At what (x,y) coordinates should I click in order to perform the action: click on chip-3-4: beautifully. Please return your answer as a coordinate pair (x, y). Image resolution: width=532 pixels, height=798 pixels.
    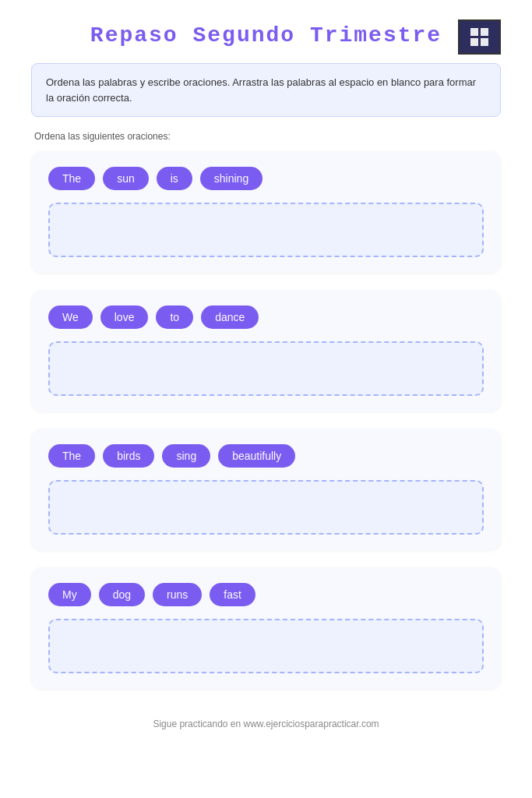
    Looking at the image, I should click on (257, 456).